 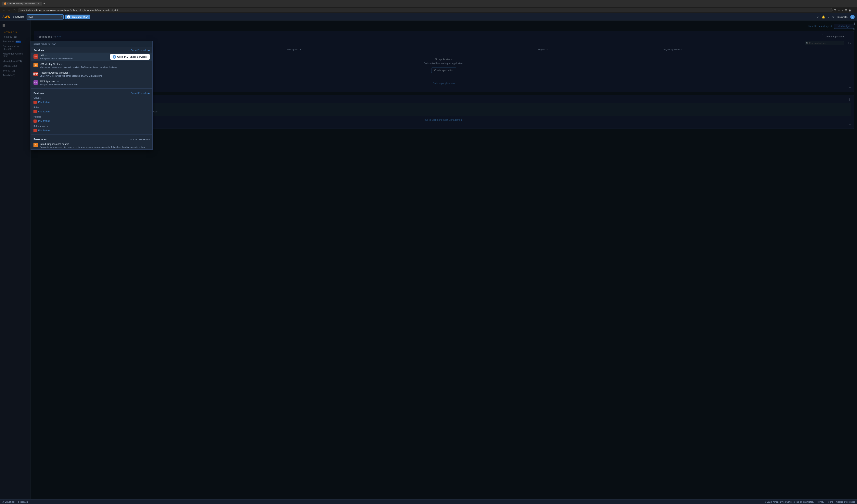 I want to click on iam-identity-center-item: IC IAM Identity Center ☆ Manage workforc…, so click(x=91, y=66).